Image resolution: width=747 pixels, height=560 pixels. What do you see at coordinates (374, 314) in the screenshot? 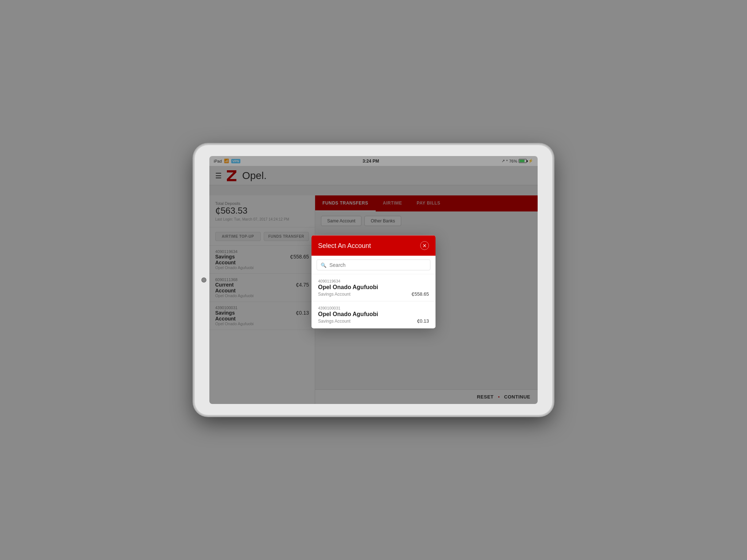
I see `modal-acct-name-2: Opel Onado Agufuobi` at bounding box center [374, 314].